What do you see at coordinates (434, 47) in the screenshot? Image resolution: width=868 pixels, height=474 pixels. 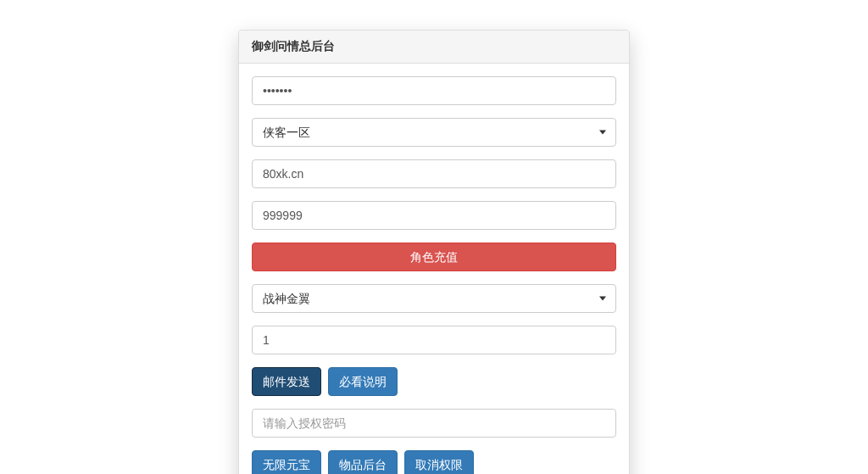 I see `panel-title: 御剑问情总后台` at bounding box center [434, 47].